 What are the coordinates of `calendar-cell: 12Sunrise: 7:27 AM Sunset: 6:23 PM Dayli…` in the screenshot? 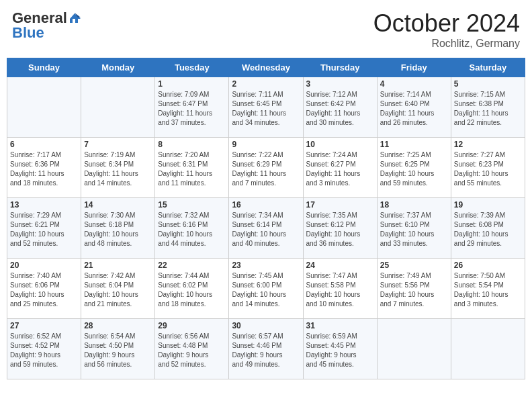 It's located at (488, 168).